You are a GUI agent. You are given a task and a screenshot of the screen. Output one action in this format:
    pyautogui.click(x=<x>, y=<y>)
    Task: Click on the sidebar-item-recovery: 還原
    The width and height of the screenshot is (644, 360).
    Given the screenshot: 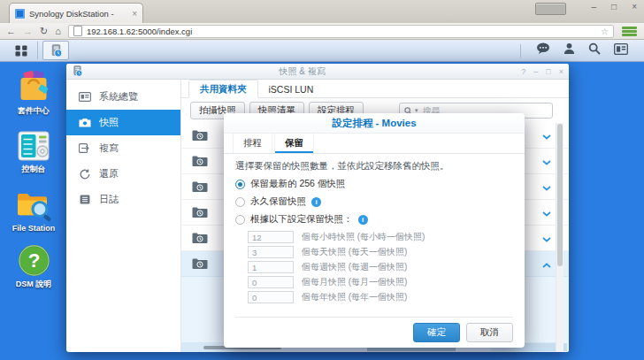 What is the action you would take?
    pyautogui.click(x=124, y=173)
    